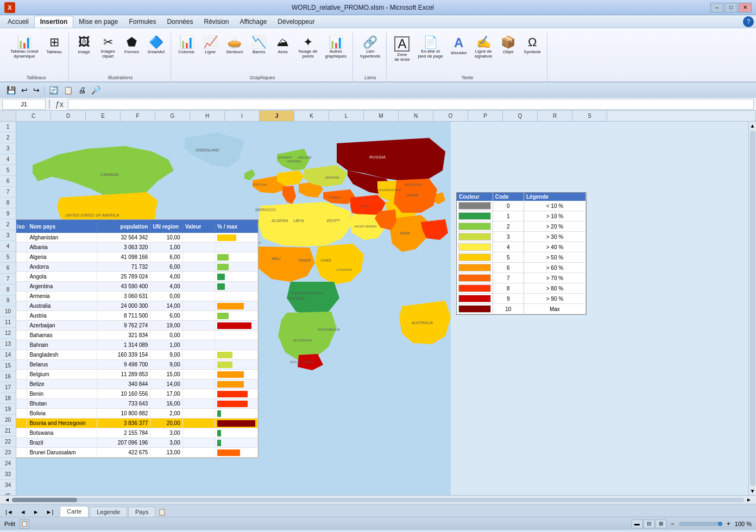 The height and width of the screenshot is (532, 756). Describe the element at coordinates (451, 116) in the screenshot. I see `col-header-o: O` at that location.